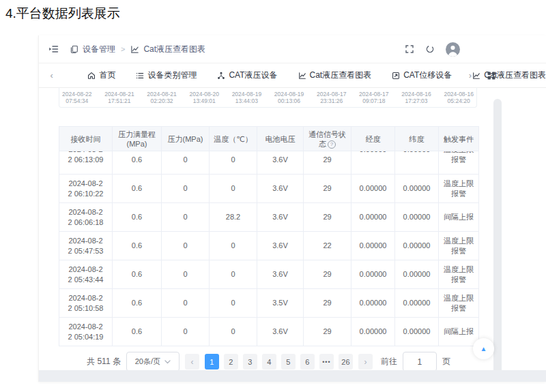  Describe the element at coordinates (366, 361) in the screenshot. I see `next-page-button: ›` at that location.